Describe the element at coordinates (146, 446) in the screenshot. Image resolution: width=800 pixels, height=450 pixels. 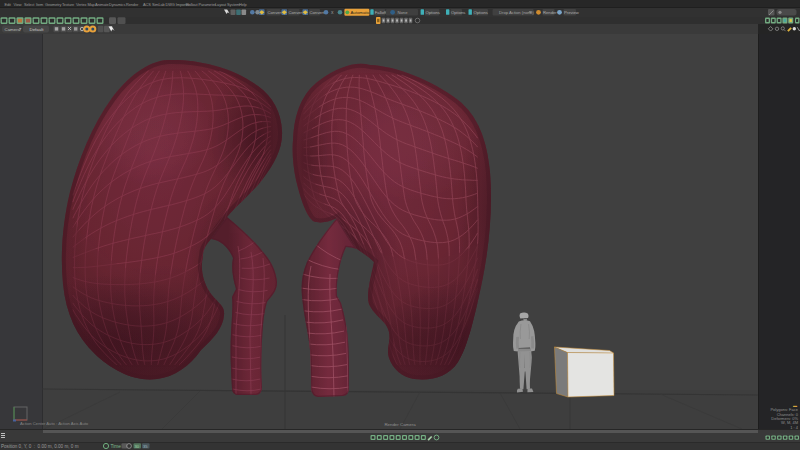
I see `svg-text: 35` at that location.